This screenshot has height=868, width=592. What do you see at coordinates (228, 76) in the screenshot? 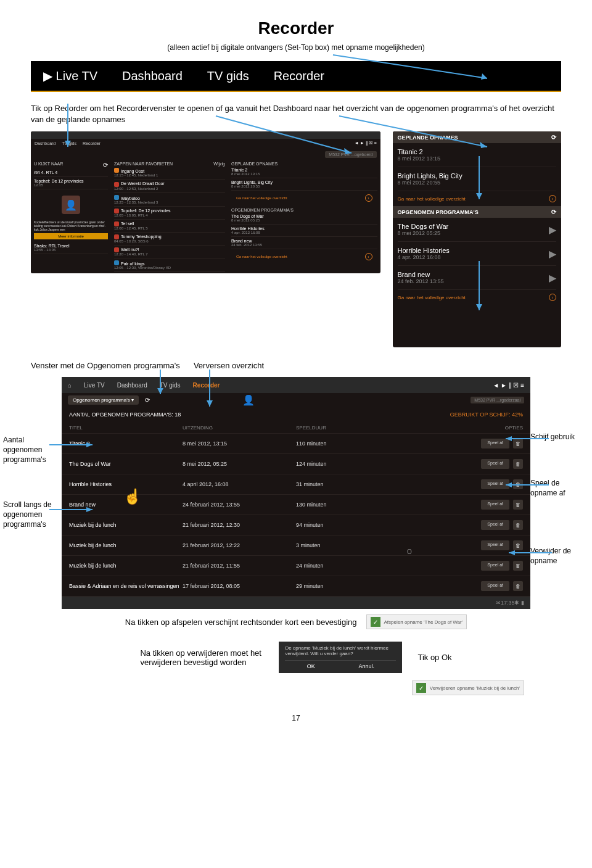
I see `nav-tvgids: TV gids` at bounding box center [228, 76].